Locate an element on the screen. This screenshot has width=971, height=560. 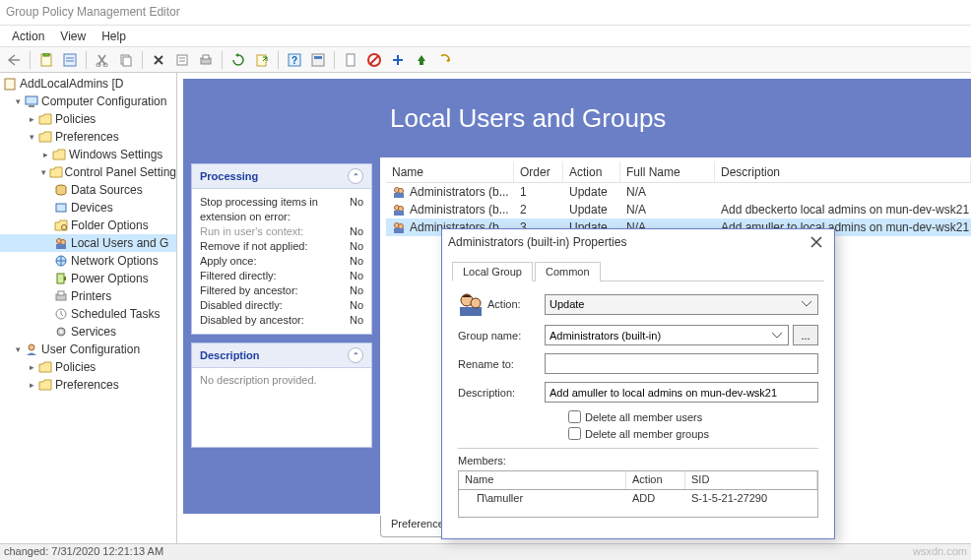
delete-groups-checkbox: Delete all member groups is located at coordinates (693, 433).